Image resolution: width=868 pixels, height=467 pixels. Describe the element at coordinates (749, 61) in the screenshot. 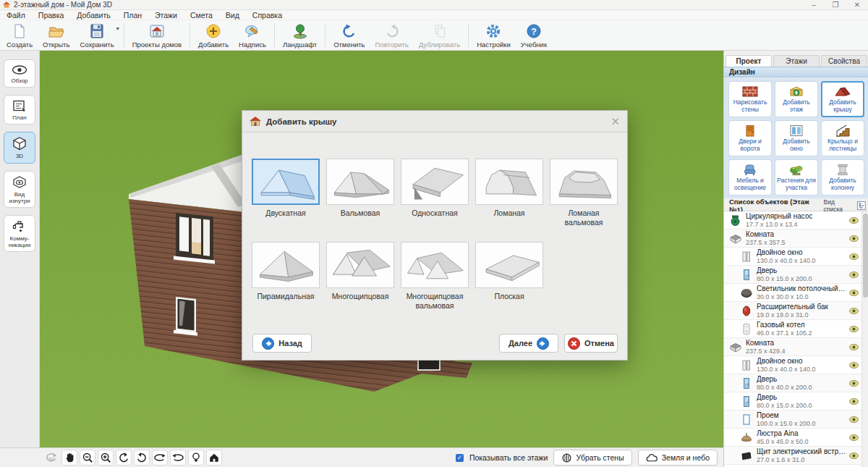

I see `tab-project: Проект` at that location.